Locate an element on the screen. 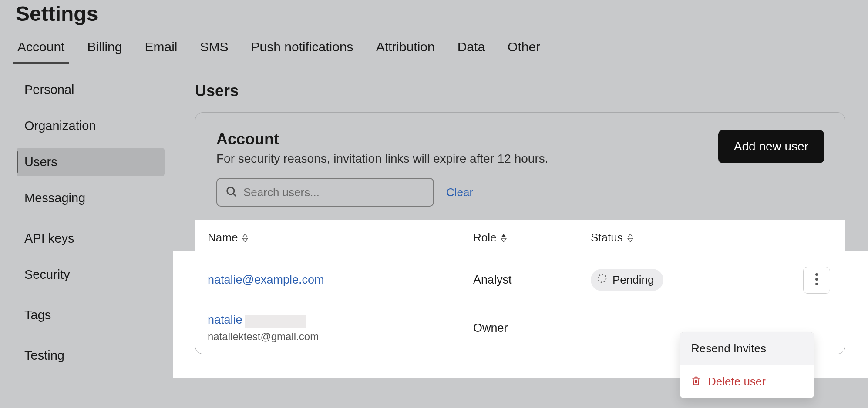 The image size is (868, 408). sidebar-item-messaging: Messaging is located at coordinates (91, 198).